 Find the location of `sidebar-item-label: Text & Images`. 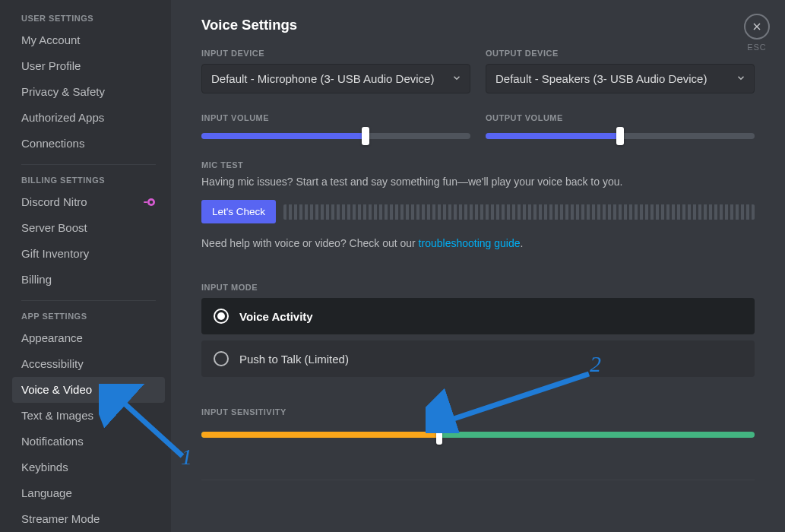

sidebar-item-label: Text & Images is located at coordinates (58, 416).